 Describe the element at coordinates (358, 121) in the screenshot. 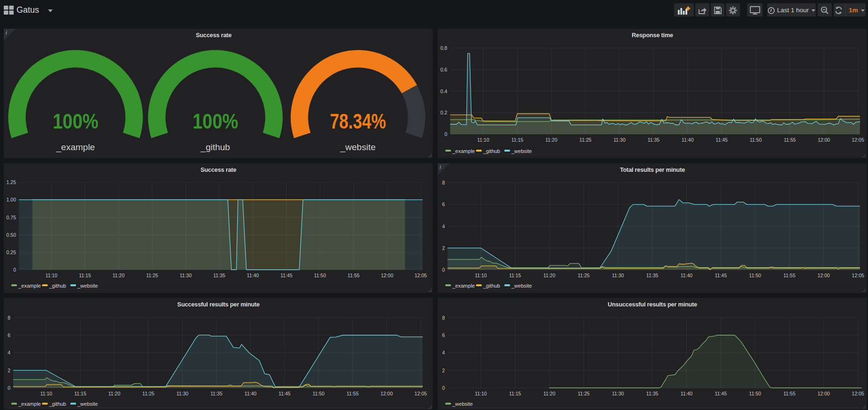

I see `svg-text: 78.34%` at that location.